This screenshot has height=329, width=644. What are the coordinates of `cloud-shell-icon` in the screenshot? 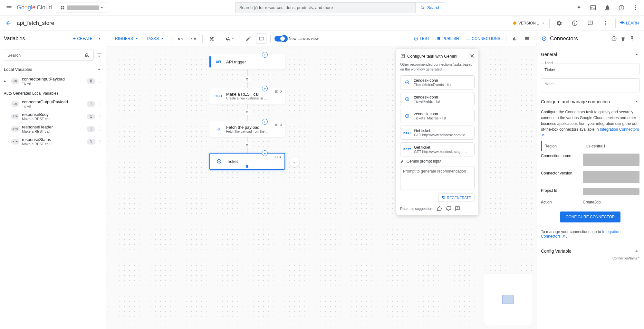 It's located at (593, 8).